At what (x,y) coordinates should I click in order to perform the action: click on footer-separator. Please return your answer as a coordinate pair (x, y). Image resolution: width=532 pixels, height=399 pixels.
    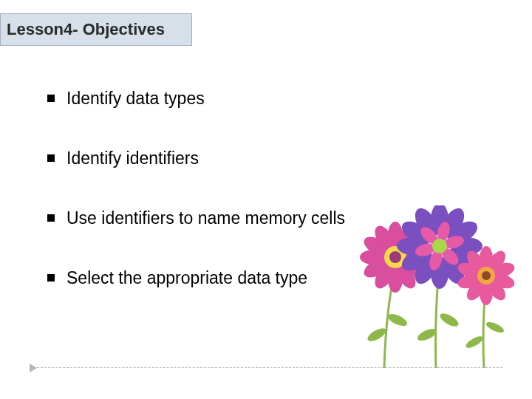
    Looking at the image, I should click on (266, 368).